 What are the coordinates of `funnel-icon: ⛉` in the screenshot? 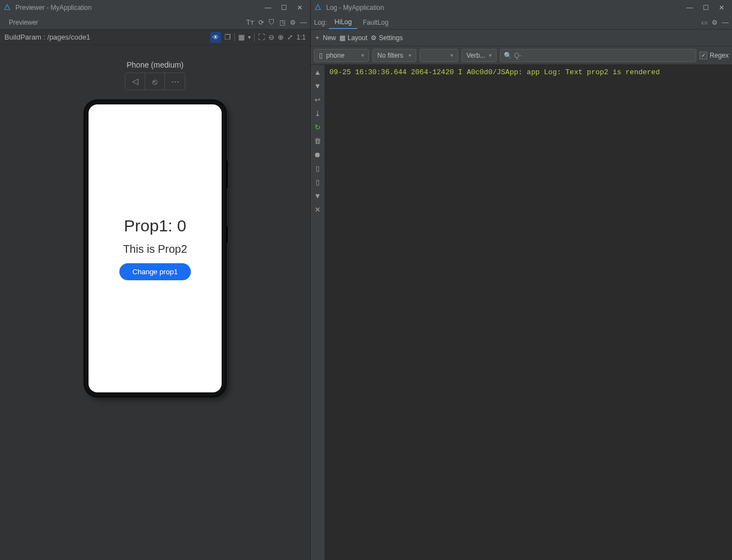 It's located at (272, 23).